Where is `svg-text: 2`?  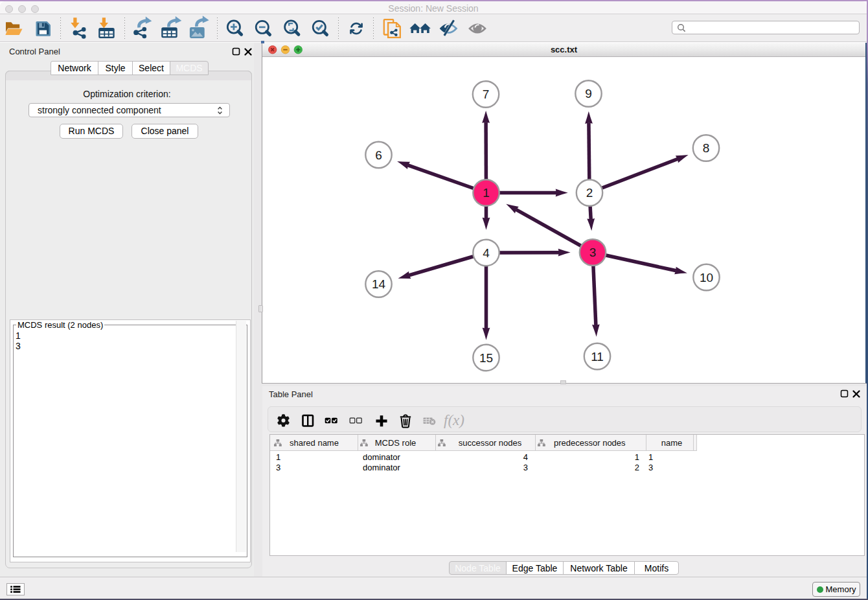
svg-text: 2 is located at coordinates (589, 193).